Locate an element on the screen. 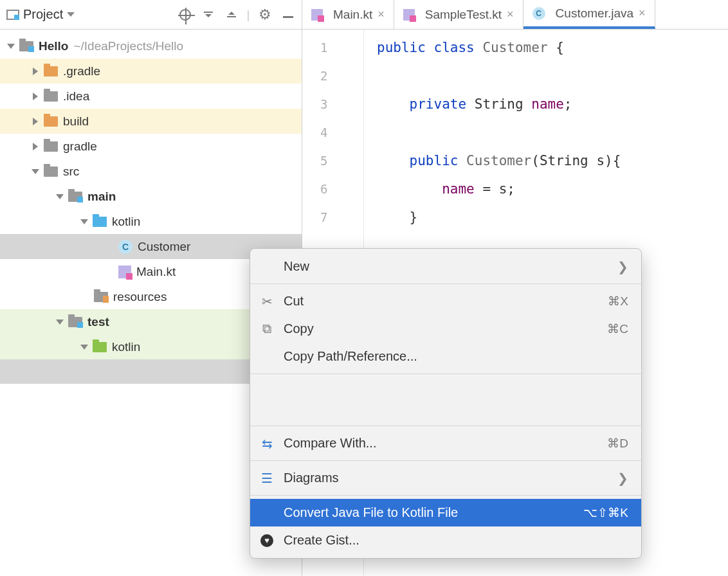 This screenshot has width=728, height=576. compare-icon: ⇆ is located at coordinates (267, 444).